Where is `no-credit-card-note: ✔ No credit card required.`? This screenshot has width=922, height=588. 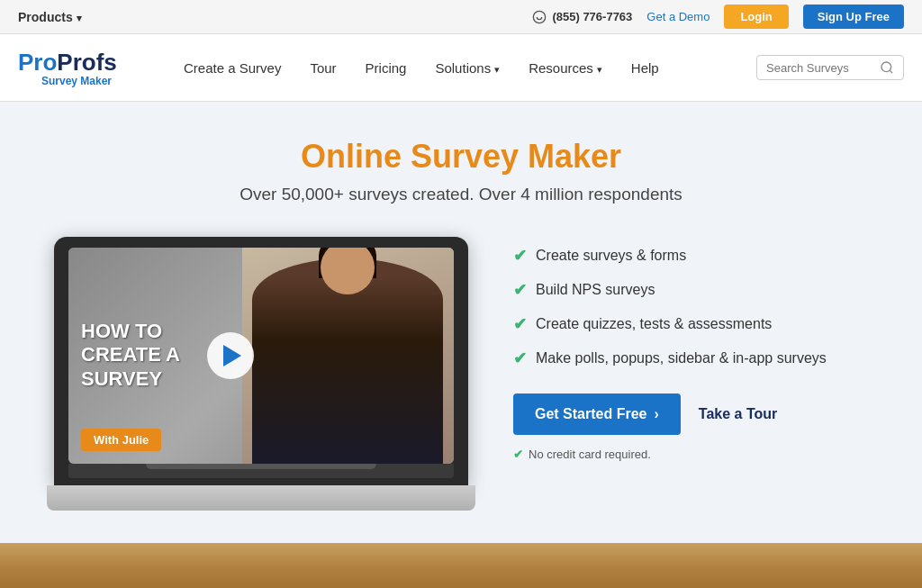 no-credit-card-note: ✔ No credit card required. is located at coordinates (691, 454).